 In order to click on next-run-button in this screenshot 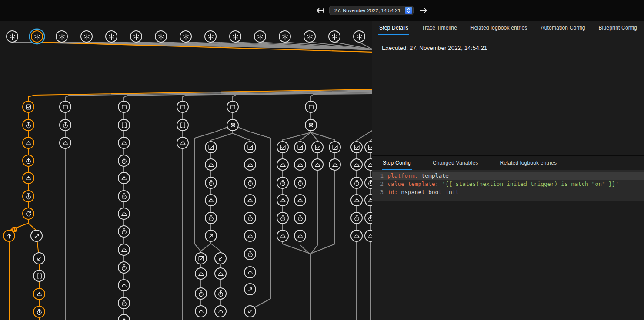, I will do `click(424, 10)`.